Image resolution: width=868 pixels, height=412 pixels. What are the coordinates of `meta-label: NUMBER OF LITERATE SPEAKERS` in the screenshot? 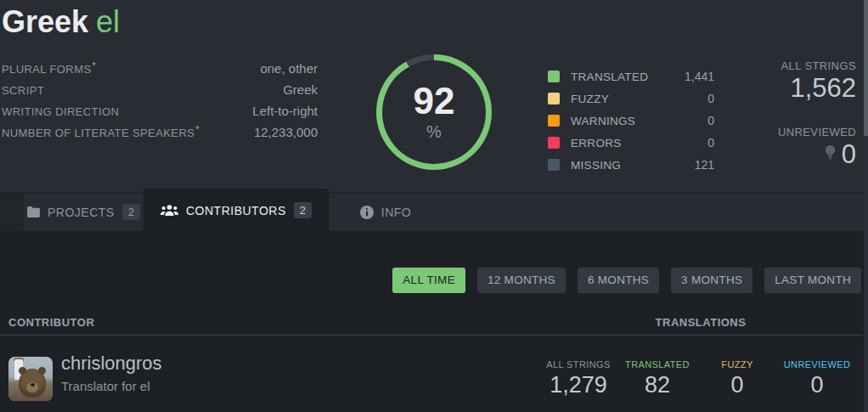 It's located at (99, 133).